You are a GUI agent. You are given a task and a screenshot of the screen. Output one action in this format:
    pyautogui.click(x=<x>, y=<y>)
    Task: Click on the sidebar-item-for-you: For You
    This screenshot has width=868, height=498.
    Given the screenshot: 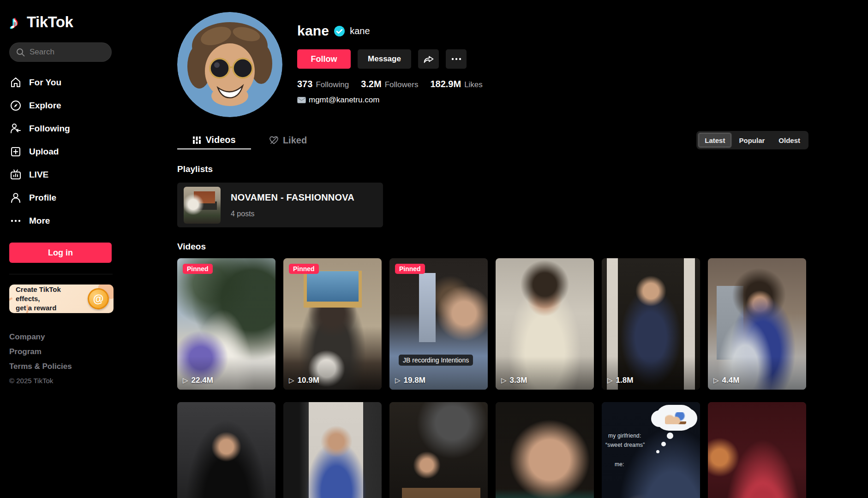 What is the action you would take?
    pyautogui.click(x=61, y=83)
    